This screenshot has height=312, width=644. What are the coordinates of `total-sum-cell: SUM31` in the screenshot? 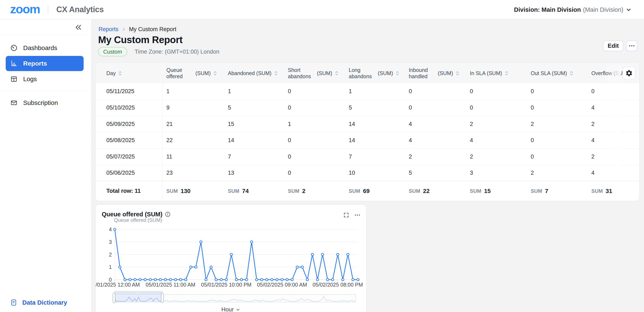 It's located at (614, 191).